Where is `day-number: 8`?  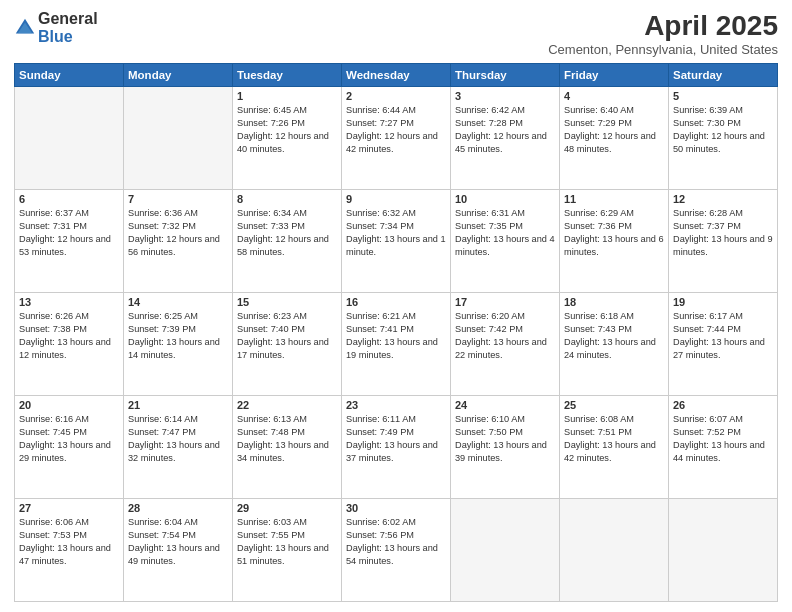
day-number: 8 is located at coordinates (287, 199).